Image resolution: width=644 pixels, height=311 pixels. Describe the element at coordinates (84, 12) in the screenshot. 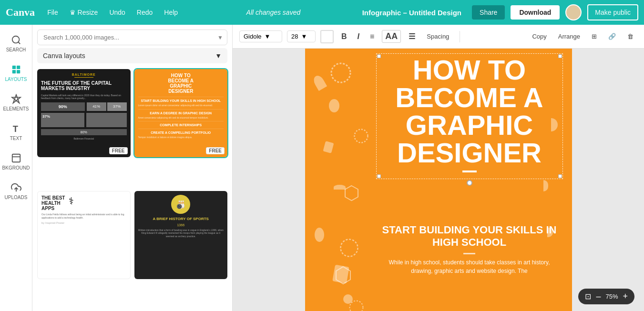

I see `nav-resize: ♛ Resize` at that location.